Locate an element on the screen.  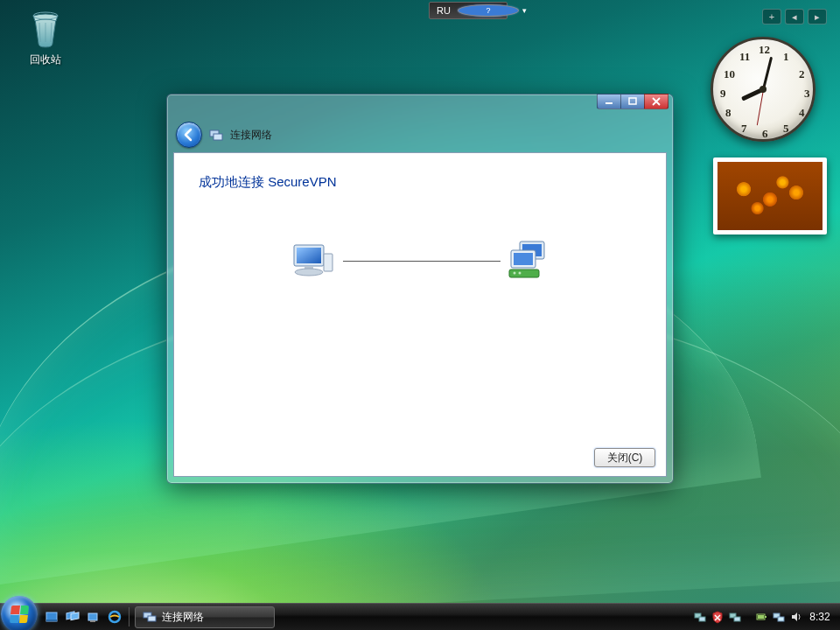
clock-num-4: 4 is located at coordinates (802, 113).